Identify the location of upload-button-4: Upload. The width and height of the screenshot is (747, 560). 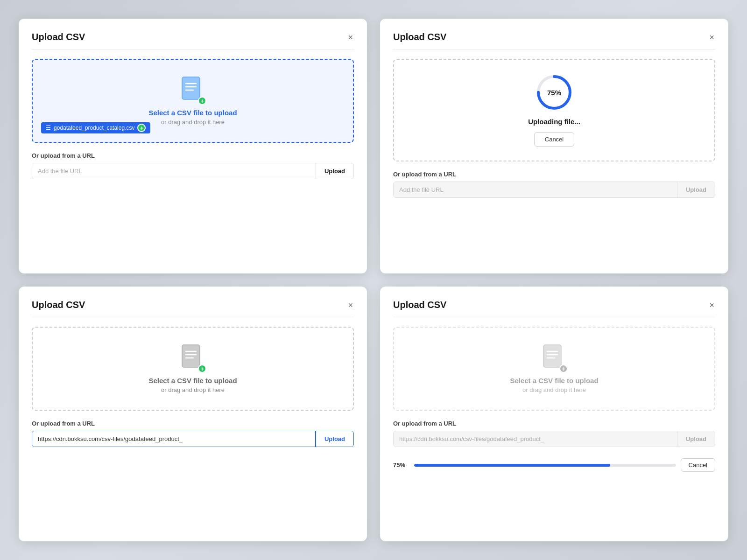
(696, 439).